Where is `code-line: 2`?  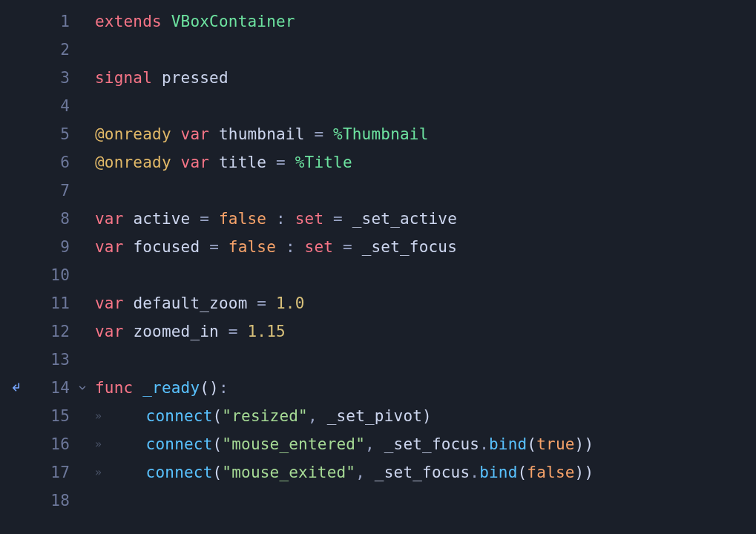 code-line: 2 is located at coordinates (378, 50).